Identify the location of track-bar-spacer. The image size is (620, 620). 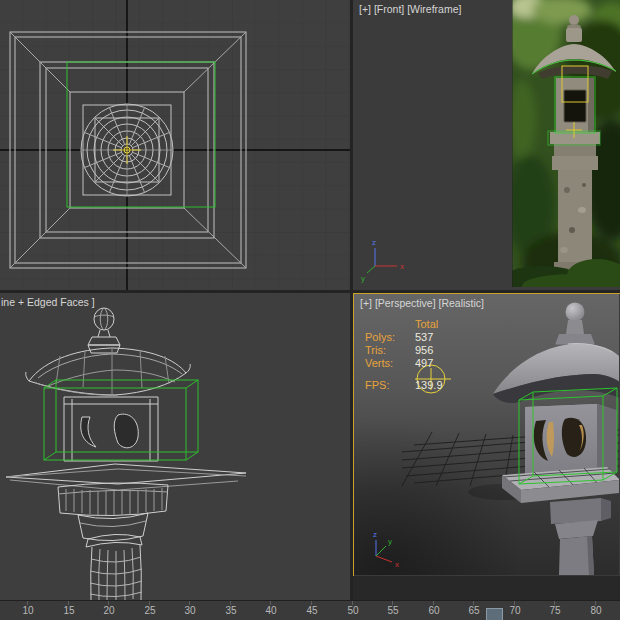
(486, 588).